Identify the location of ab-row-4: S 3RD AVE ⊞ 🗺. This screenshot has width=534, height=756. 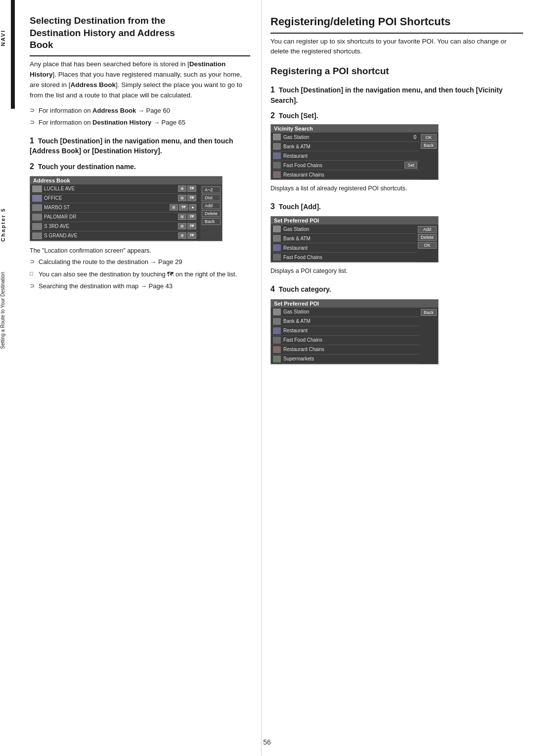
(114, 226).